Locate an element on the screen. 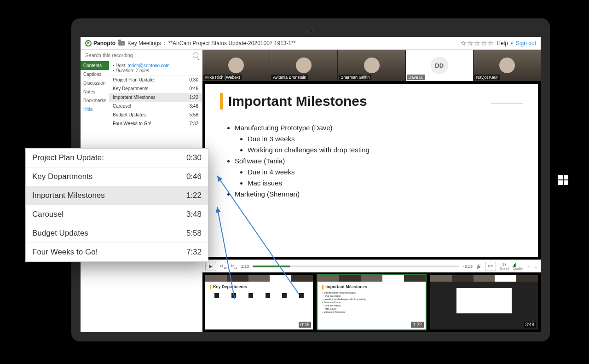 Image resolution: width=589 pixels, height=364 pixels. toc-zoom-time: 1:22 is located at coordinates (194, 196).